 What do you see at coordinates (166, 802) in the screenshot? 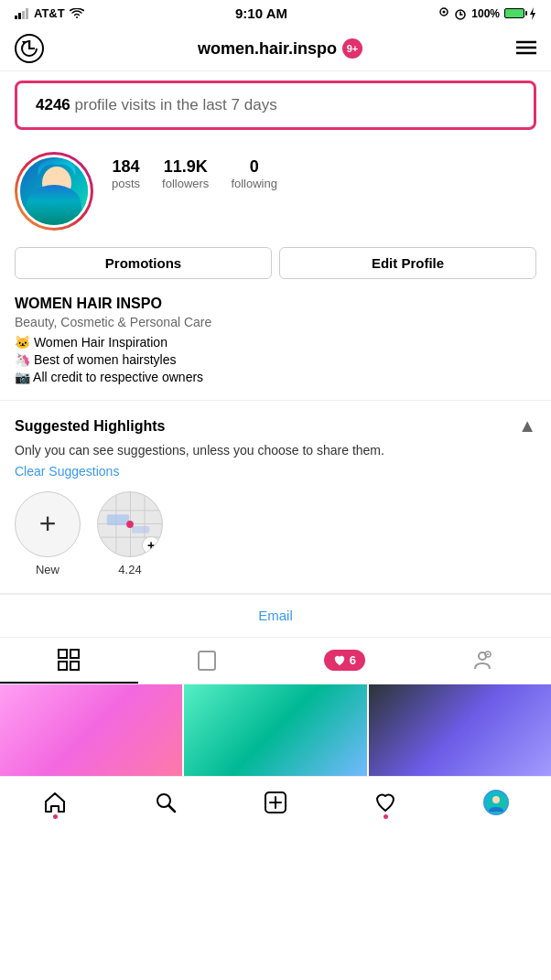
I see `search-icon` at bounding box center [166, 802].